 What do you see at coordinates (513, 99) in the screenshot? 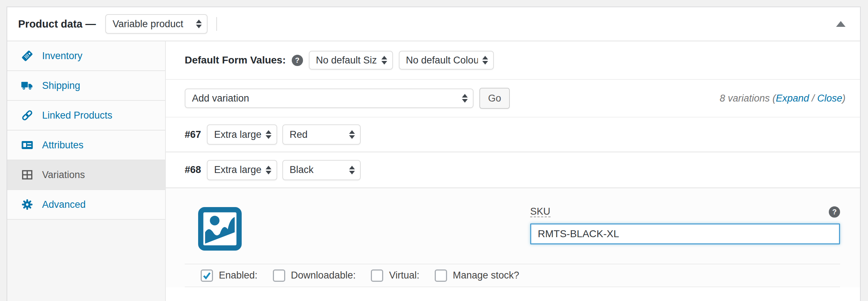
I see `variations-toolbar: Add variation Go 8 variations (Expand / …` at bounding box center [513, 99].